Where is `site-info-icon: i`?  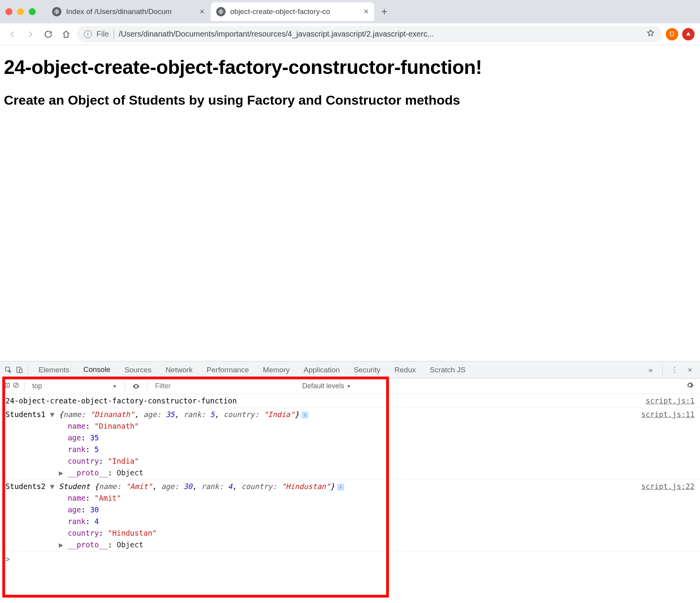 site-info-icon: i is located at coordinates (88, 34).